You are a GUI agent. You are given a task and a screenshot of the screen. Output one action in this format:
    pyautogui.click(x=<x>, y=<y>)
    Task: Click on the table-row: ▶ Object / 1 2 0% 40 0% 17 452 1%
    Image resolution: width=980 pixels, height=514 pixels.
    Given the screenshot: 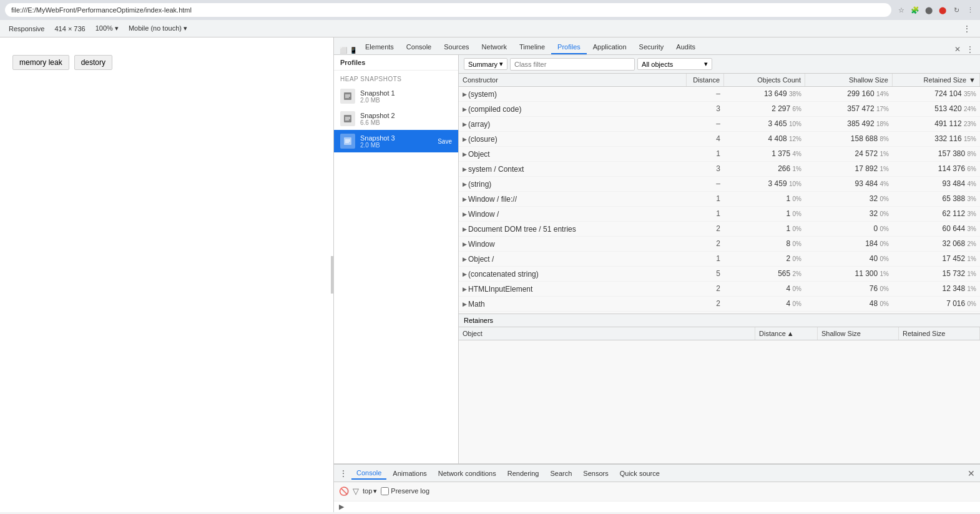 What is the action you would take?
    pyautogui.click(x=719, y=259)
    